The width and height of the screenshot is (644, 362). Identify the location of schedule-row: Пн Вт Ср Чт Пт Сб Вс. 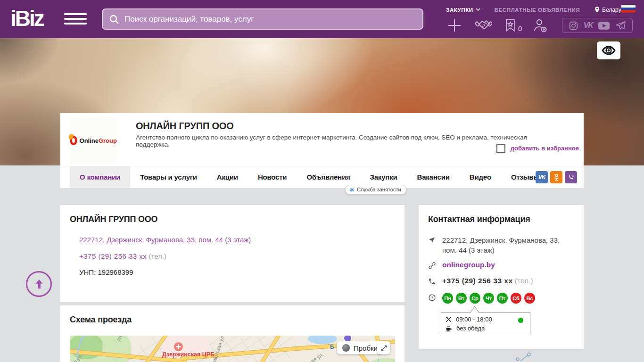
(502, 298).